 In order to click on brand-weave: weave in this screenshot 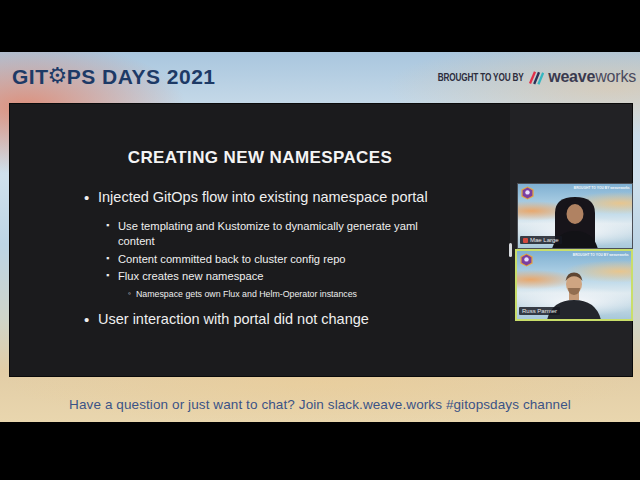, I will do `click(572, 76)`.